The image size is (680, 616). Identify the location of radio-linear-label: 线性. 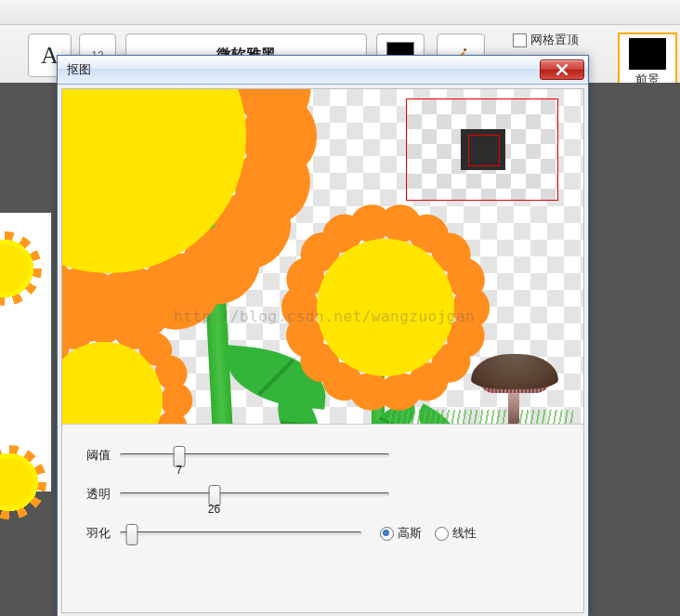
(464, 533).